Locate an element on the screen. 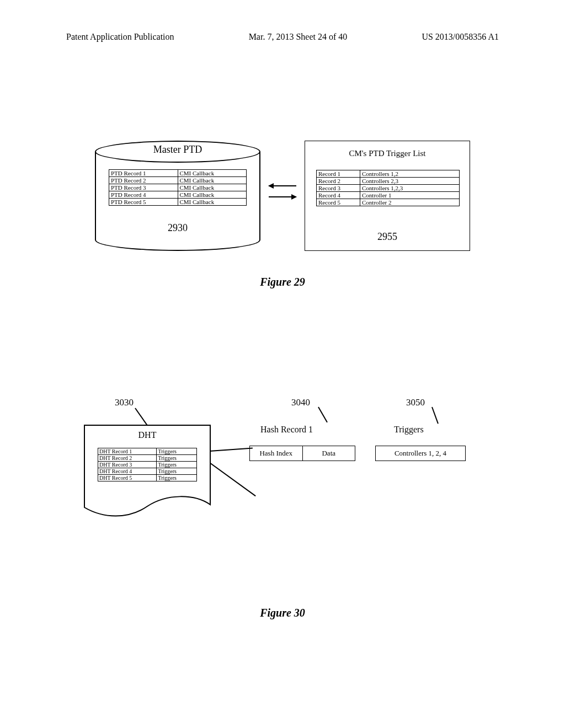 The height and width of the screenshot is (728, 565). ptd-row-l: PTD Record 5 is located at coordinates (143, 202).